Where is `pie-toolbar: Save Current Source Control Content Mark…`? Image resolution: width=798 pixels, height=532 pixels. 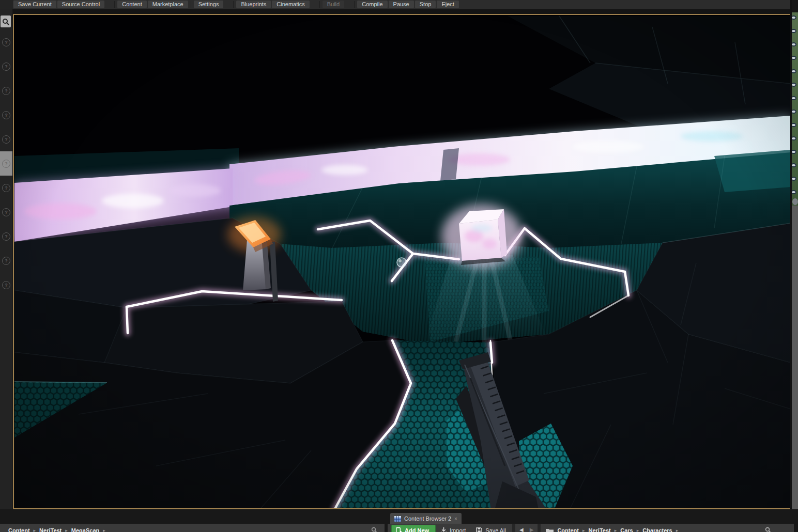
pie-toolbar: Save Current Source Control Content Mark… is located at coordinates (402, 5).